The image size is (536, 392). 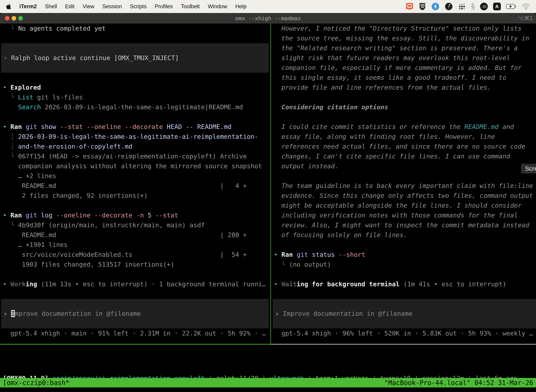 I want to click on terminal-line: 1903 files changed, 513517 insertions(+), so click(x=135, y=264).